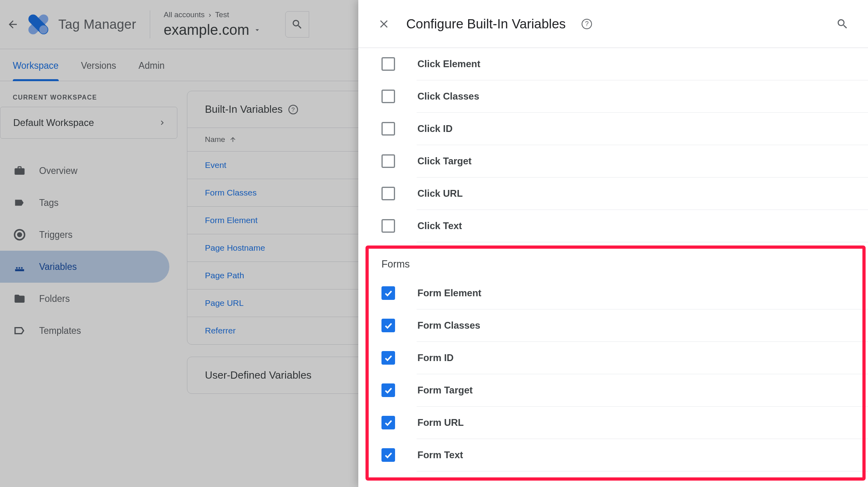 This screenshot has width=868, height=487. What do you see at coordinates (441, 423) in the screenshot?
I see `variable-label: Form URL` at bounding box center [441, 423].